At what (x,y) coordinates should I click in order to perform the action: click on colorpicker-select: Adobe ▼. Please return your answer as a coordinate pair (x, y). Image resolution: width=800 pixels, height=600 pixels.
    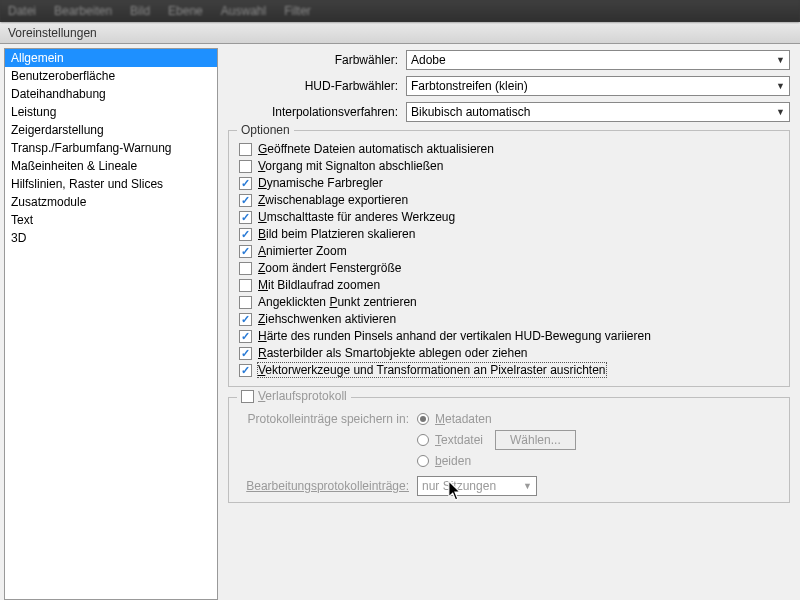
    Looking at the image, I should click on (598, 60).